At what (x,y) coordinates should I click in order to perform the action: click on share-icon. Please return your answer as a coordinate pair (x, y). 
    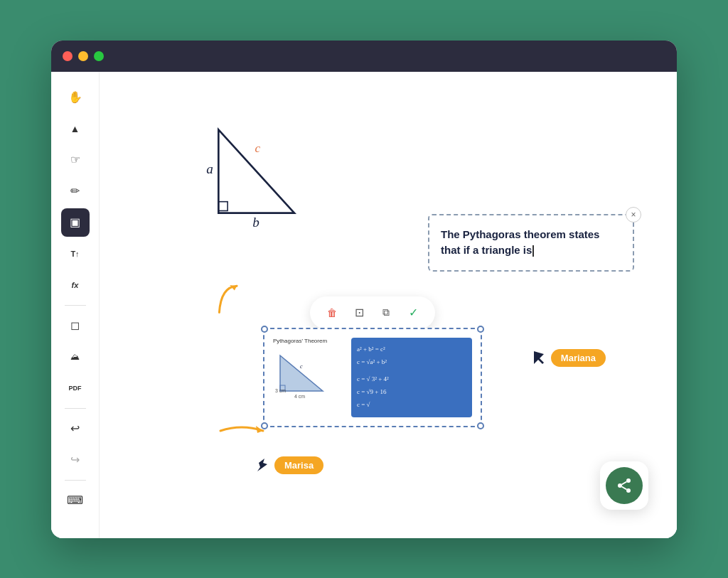
    Looking at the image, I should click on (624, 486).